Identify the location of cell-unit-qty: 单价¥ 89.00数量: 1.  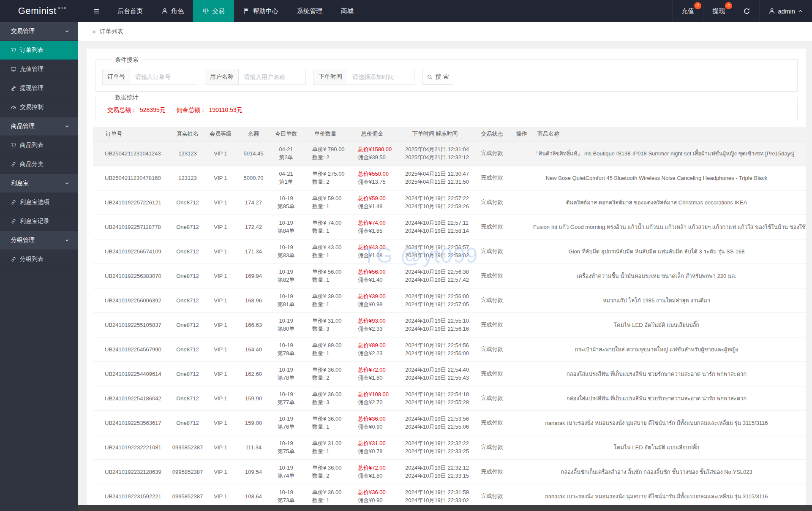
(325, 349).